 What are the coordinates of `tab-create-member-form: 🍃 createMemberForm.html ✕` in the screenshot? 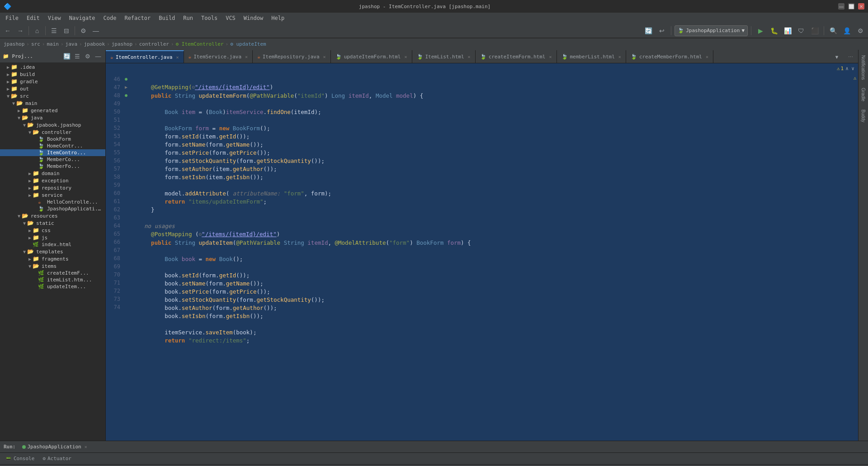 It's located at (670, 57).